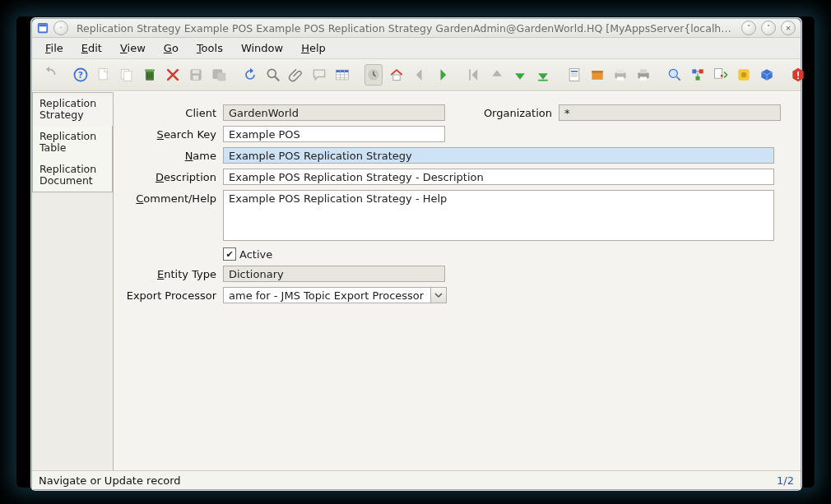  Describe the element at coordinates (785, 480) in the screenshot. I see `record-counter: 1/2` at that location.